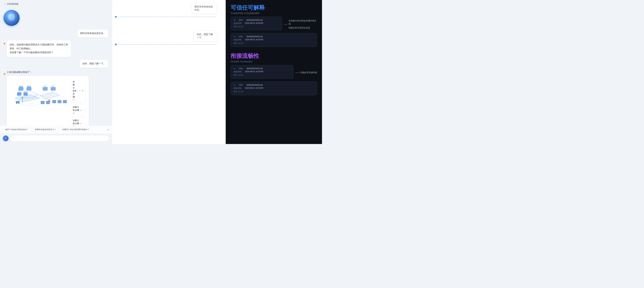  What do you see at coordinates (83, 124) in the screenshot?
I see `step-chevron-3: ›` at bounding box center [83, 124].